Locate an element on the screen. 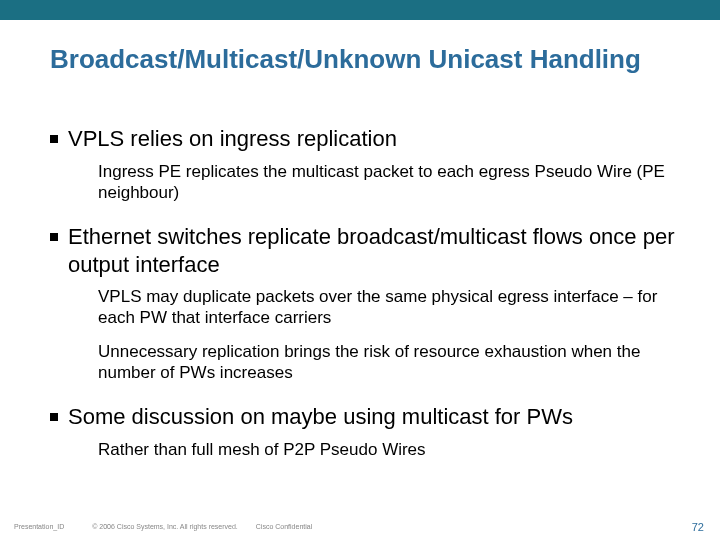 Image resolution: width=720 pixels, height=540 pixels. sub-bullet: Ingress PE replicates the multicast pack… is located at coordinates (383, 182).